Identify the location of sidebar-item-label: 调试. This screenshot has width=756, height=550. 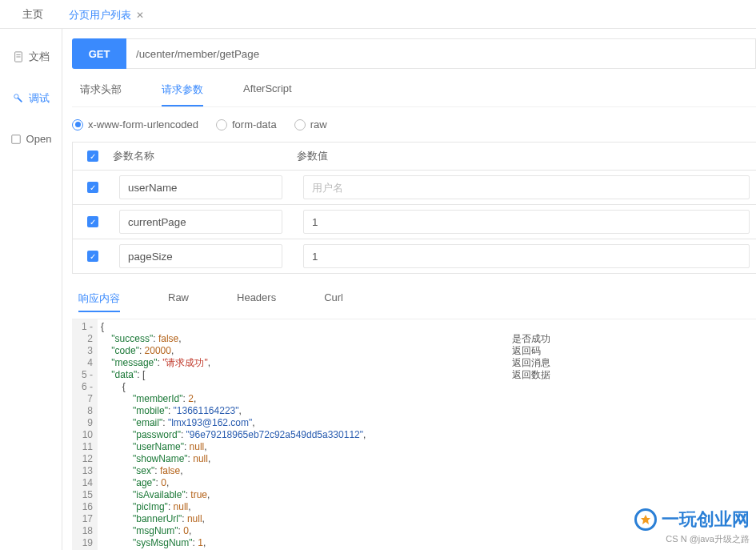
(39, 98).